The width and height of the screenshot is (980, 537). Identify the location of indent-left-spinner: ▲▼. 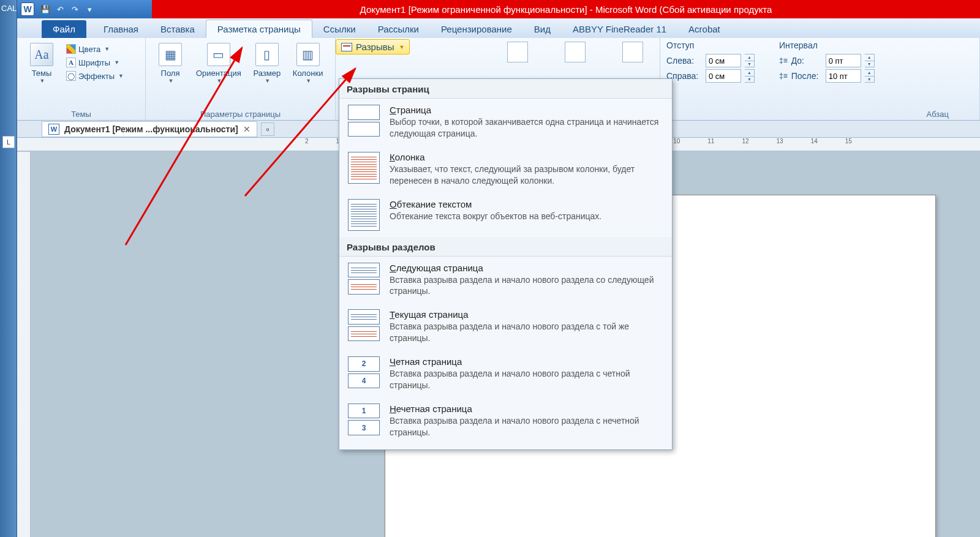
(750, 61).